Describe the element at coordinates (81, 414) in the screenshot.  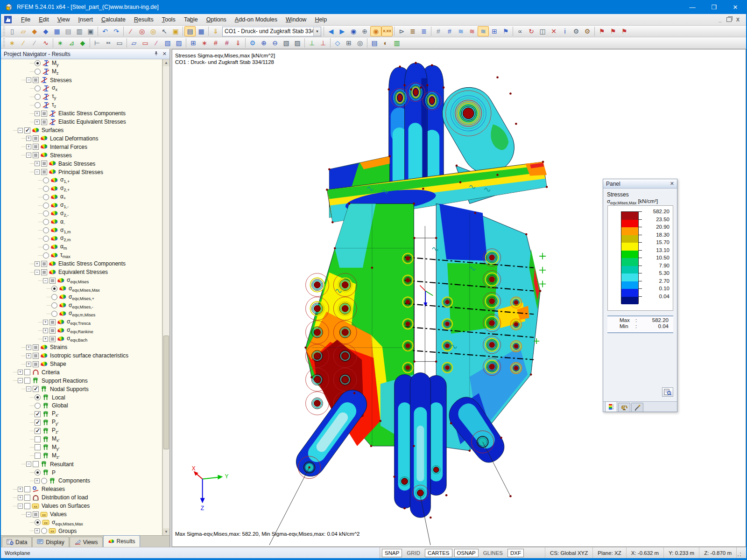
I see `tree-item-px: Px'` at that location.